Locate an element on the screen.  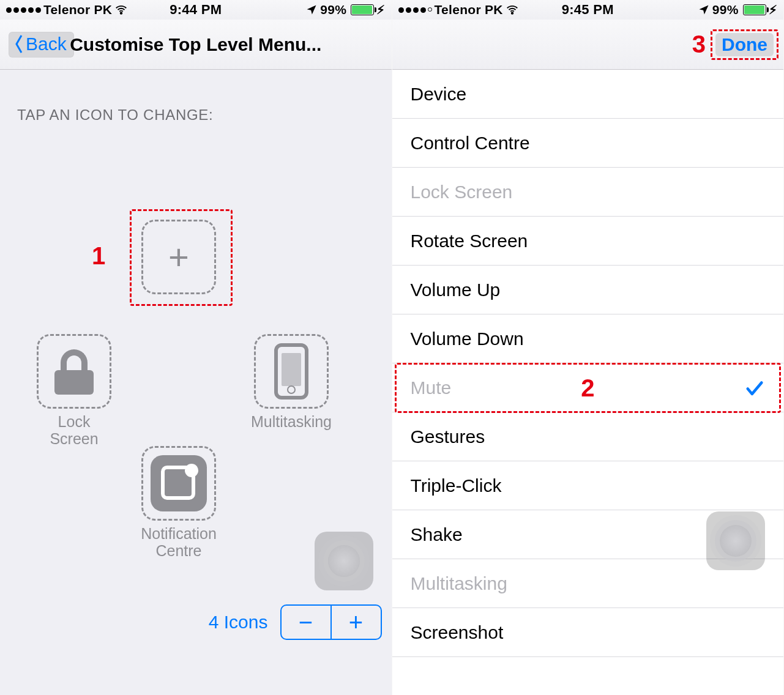
annotation-number-3: 3 is located at coordinates (699, 44).